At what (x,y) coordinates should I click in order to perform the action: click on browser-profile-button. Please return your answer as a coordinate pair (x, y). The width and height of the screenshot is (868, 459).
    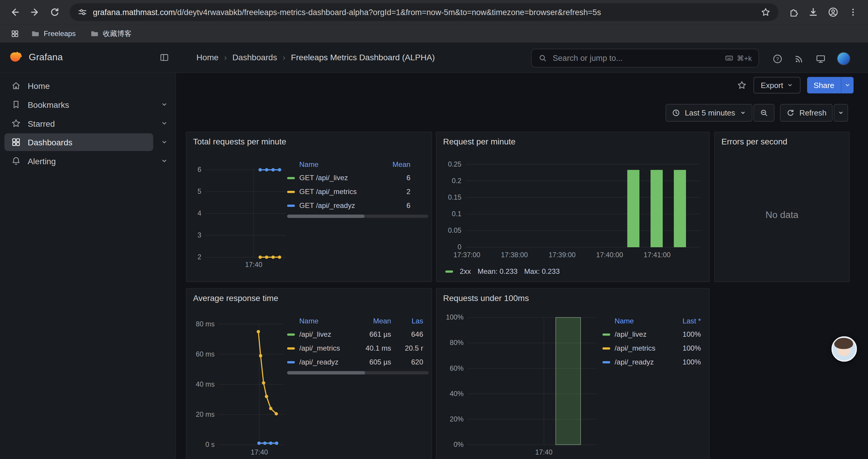
    Looking at the image, I should click on (833, 12).